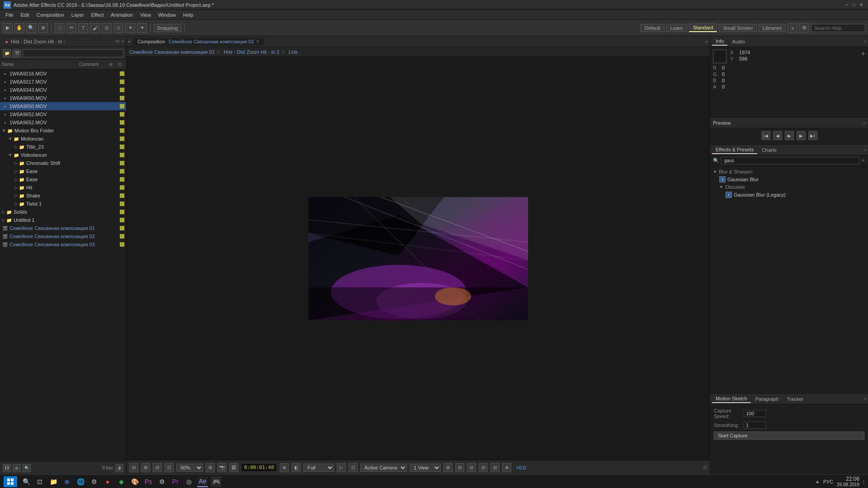  Describe the element at coordinates (790, 161) in the screenshot. I see `effects-search-input` at that location.